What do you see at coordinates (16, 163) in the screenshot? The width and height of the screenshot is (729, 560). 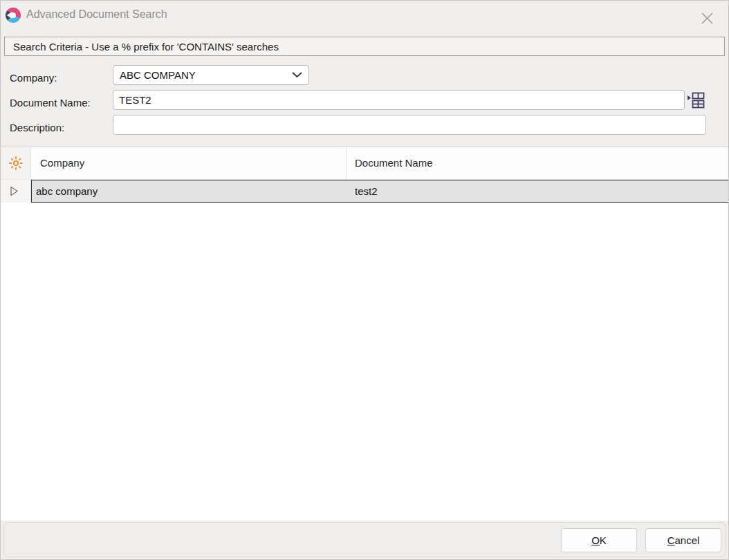 I see `sun-busy-icon` at bounding box center [16, 163].